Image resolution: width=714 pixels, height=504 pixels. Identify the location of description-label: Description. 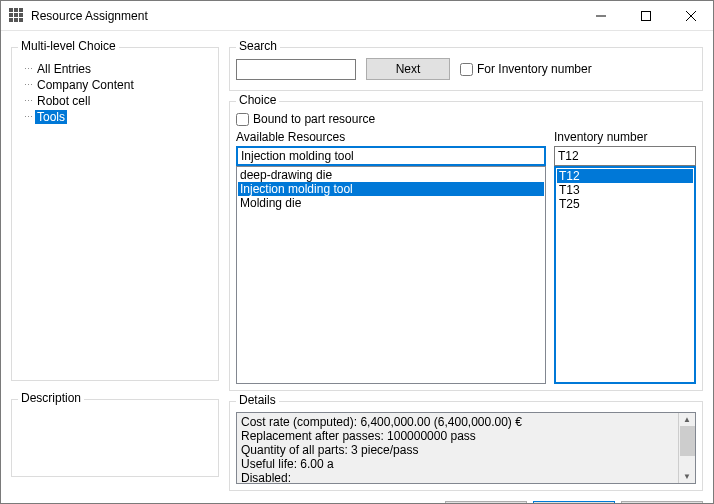
(51, 398).